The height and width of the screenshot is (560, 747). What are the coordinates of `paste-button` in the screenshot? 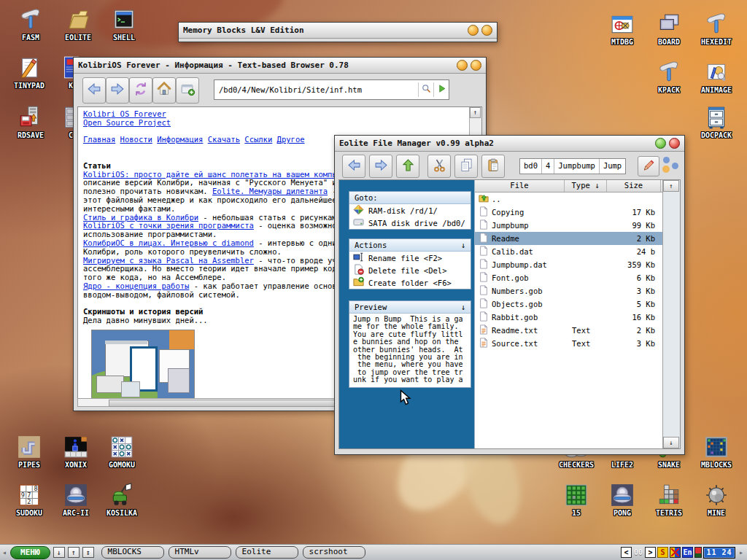 It's located at (493, 166).